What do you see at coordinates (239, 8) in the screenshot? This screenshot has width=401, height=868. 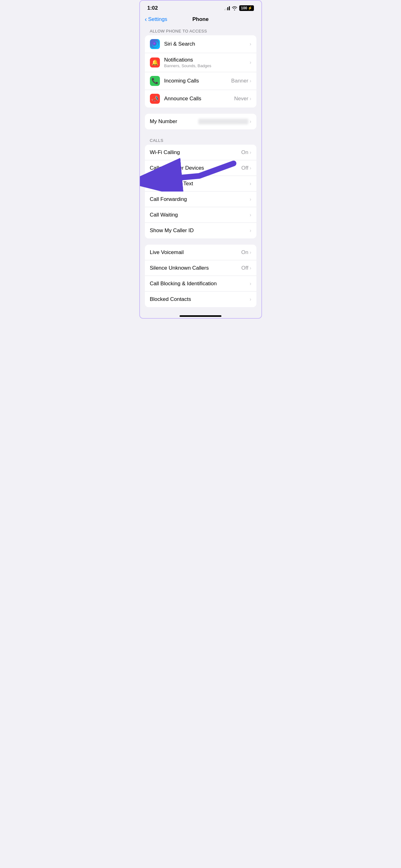 I see `status-icons: 100 ⚡` at bounding box center [239, 8].